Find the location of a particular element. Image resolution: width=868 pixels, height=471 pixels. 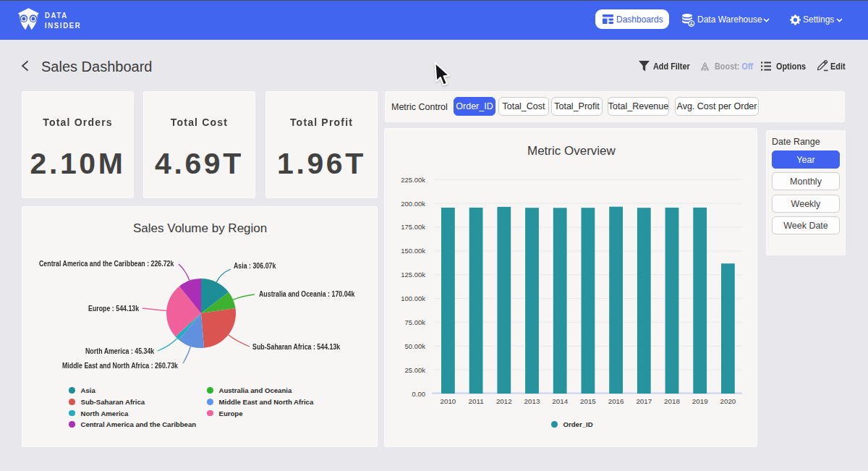

svg-text: 2013 is located at coordinates (532, 401).